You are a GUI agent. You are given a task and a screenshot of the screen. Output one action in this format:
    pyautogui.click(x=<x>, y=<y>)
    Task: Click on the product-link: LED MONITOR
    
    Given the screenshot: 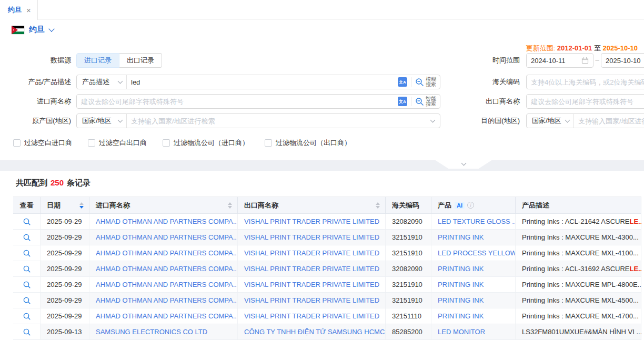 What is the action you would take?
    pyautogui.click(x=461, y=332)
    